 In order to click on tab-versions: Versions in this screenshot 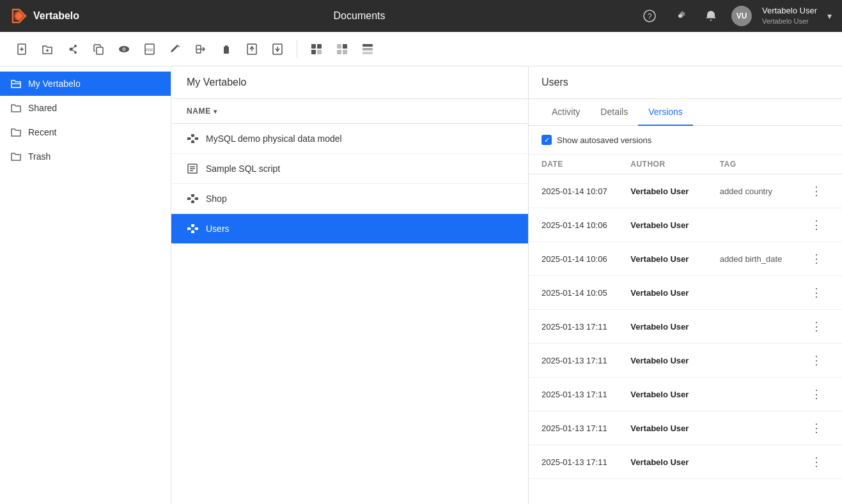, I will do `click(666, 112)`.